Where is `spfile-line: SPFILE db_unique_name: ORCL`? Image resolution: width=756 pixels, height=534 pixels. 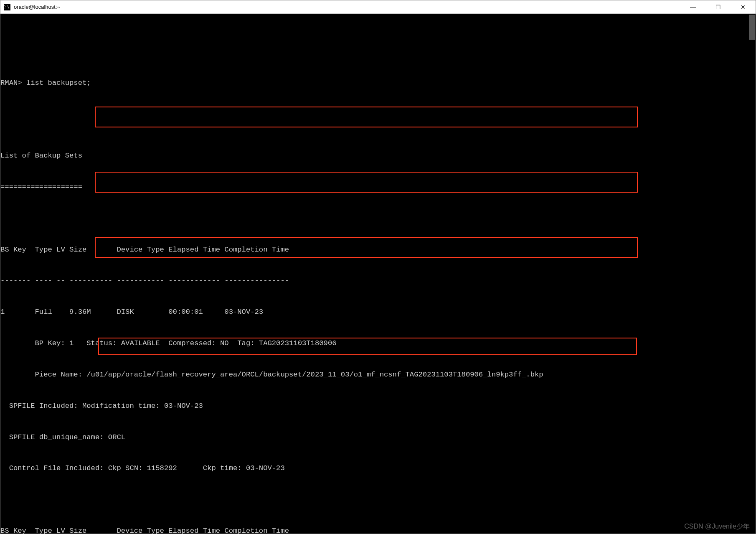 spfile-line: SPFILE db_unique_name: ORCL is located at coordinates (378, 438).